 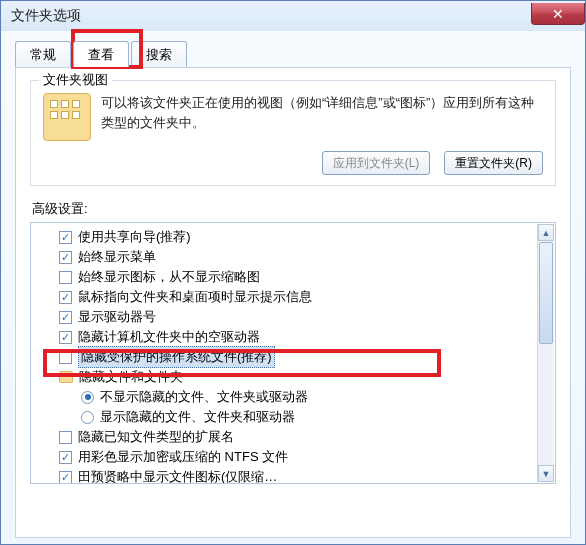 What do you see at coordinates (558, 14) in the screenshot?
I see `close-icon: ✕` at bounding box center [558, 14].